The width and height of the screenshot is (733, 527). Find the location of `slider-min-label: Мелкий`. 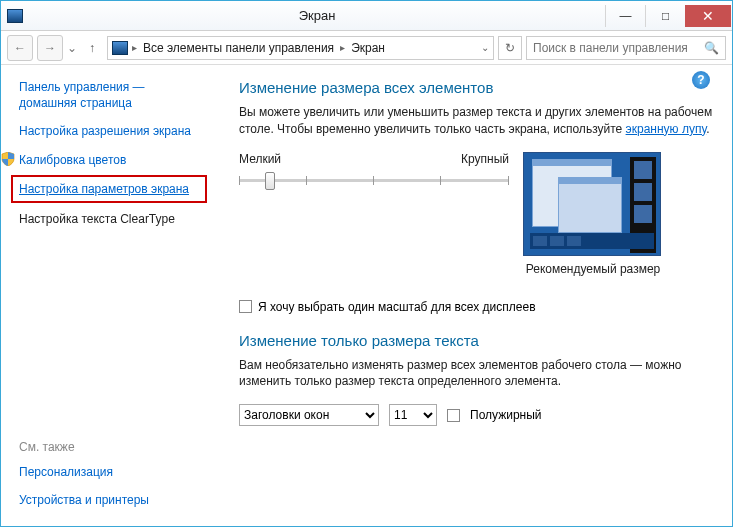

slider-min-label: Мелкий is located at coordinates (260, 159).